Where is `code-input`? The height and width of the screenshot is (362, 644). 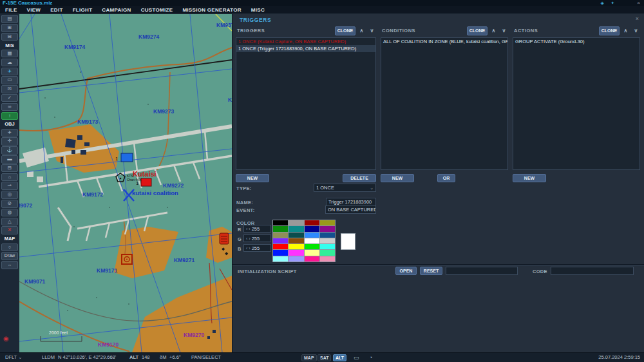
code-input is located at coordinates (592, 271).